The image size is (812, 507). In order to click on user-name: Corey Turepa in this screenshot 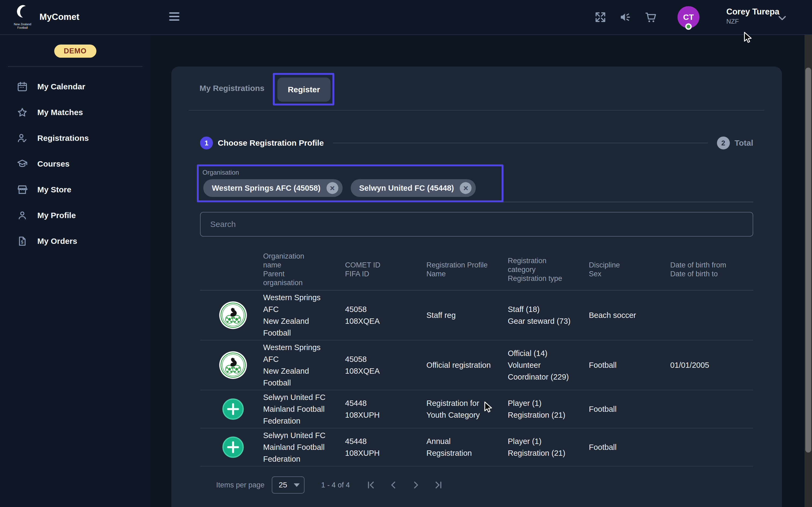, I will do `click(753, 12)`.